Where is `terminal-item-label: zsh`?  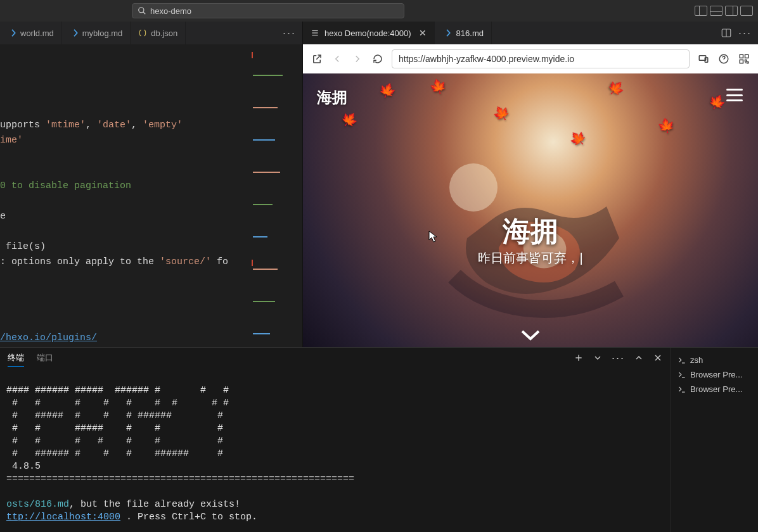
terminal-item-label: zsh is located at coordinates (697, 360).